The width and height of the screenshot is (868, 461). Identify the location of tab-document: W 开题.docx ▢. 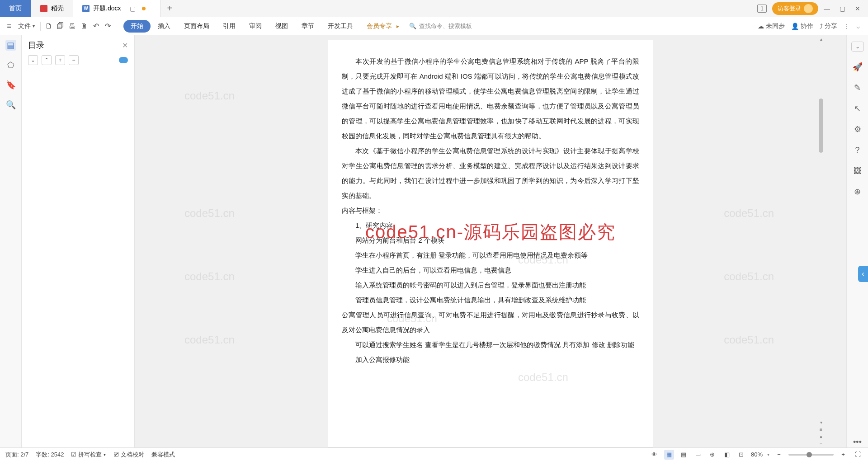
(117, 9).